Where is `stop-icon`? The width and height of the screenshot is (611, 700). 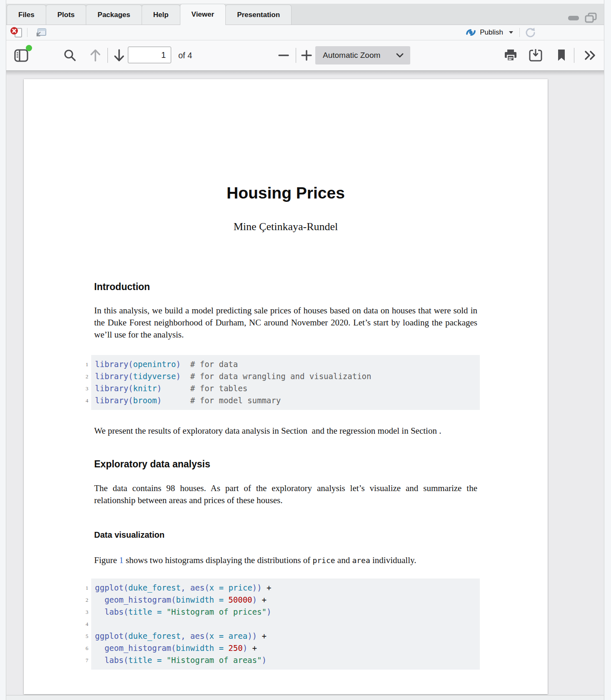 stop-icon is located at coordinates (17, 32).